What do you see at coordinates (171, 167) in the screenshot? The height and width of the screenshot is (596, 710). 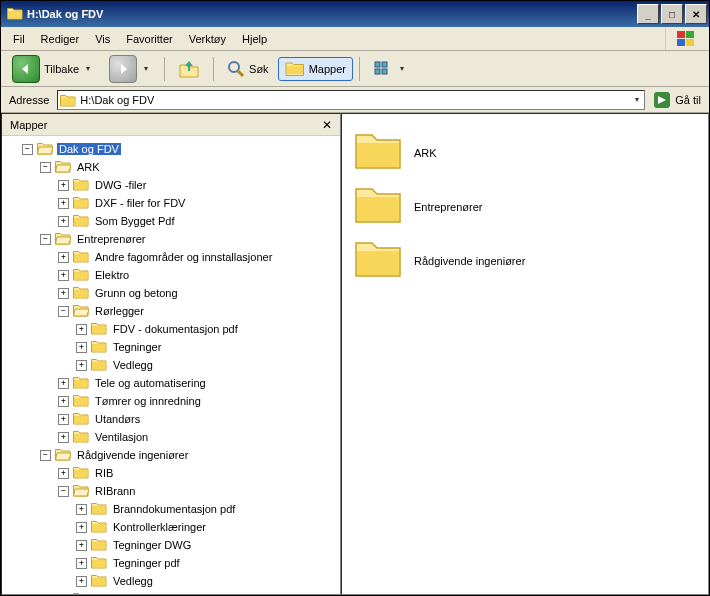 I see `tree-item: −ARK` at bounding box center [171, 167].